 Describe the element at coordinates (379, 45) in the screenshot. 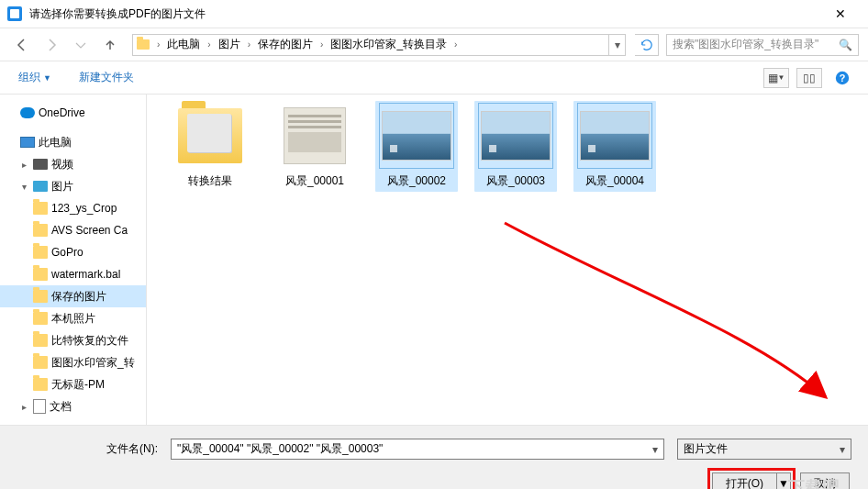

I see `breadcrumb: › 此电脑 › 图片 › 保存的图片 › 图图水印管家_转换目录 › ▾` at that location.